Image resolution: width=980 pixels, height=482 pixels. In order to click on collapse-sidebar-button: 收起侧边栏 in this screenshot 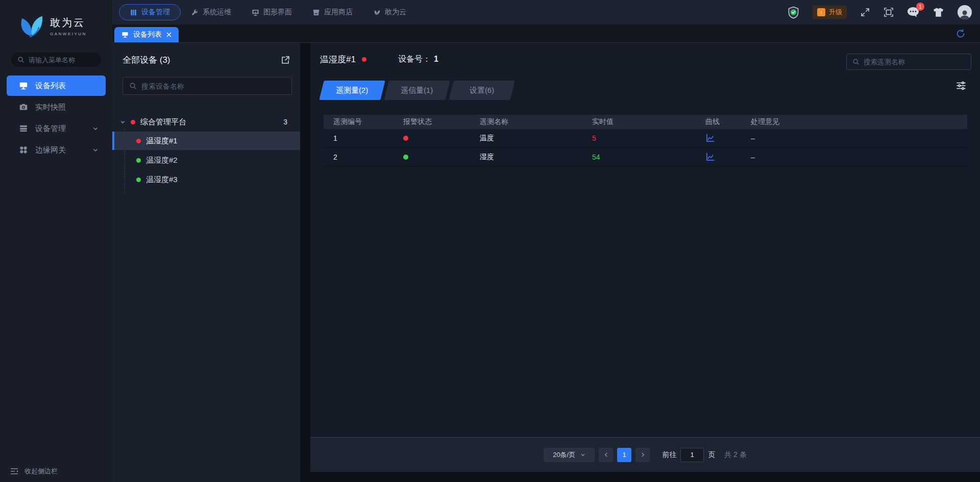, I will do `click(56, 471)`.